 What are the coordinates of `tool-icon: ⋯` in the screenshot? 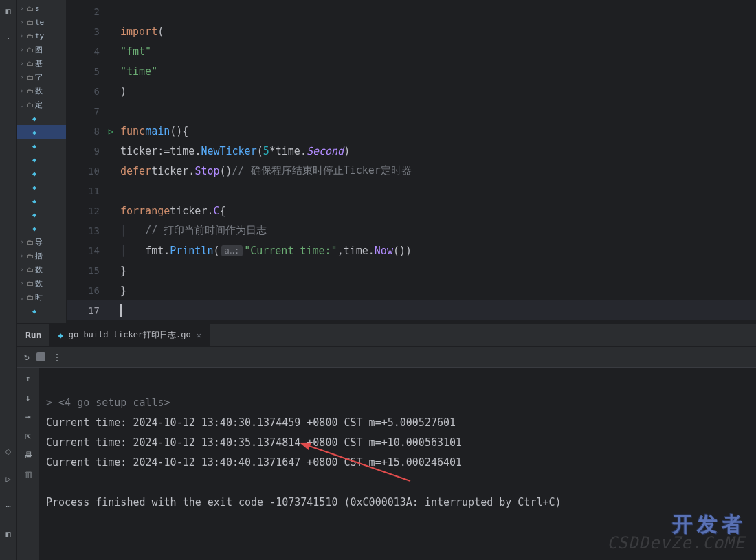 It's located at (8, 506).